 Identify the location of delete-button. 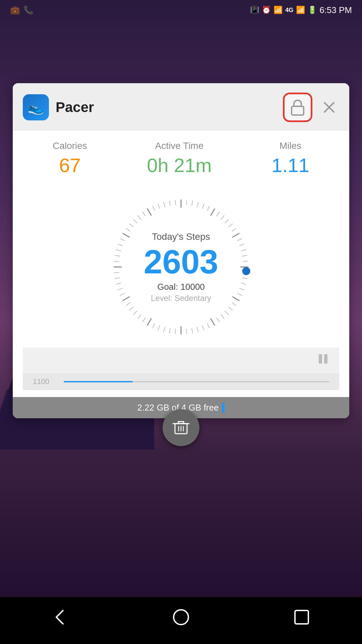
(181, 428).